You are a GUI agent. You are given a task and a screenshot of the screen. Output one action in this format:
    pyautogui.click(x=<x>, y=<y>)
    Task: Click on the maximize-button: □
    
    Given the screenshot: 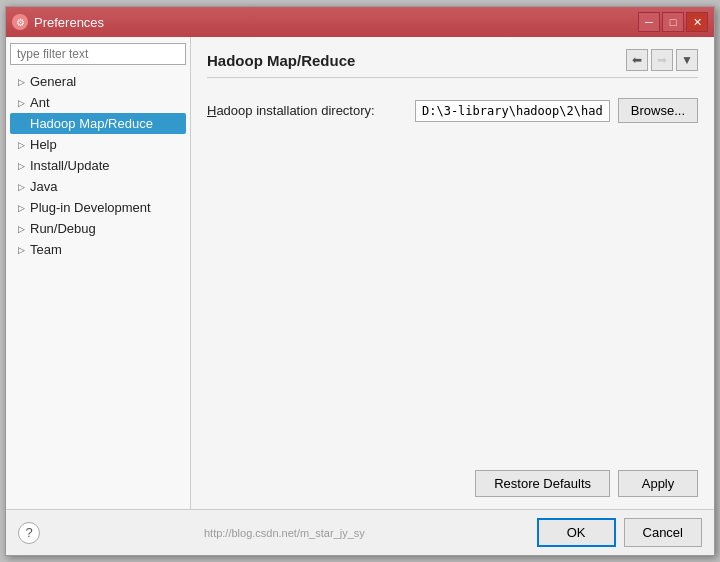 What is the action you would take?
    pyautogui.click(x=673, y=22)
    